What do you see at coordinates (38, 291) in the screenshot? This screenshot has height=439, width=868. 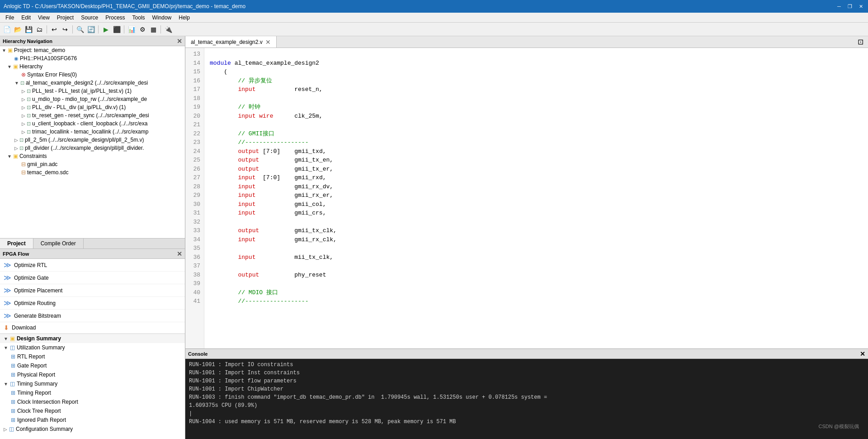 I see `flow-label: Optimize Placement` at bounding box center [38, 291].